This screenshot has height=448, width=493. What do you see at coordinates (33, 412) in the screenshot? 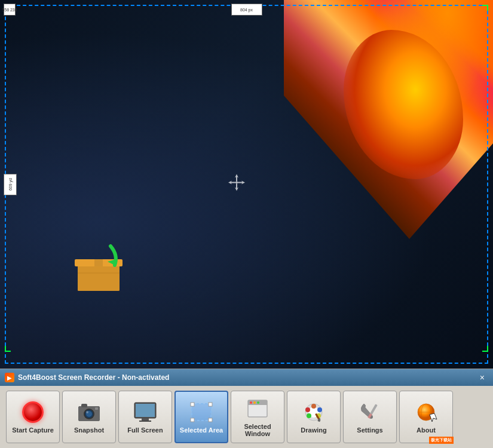
I see `capture-icon-container` at bounding box center [33, 412].